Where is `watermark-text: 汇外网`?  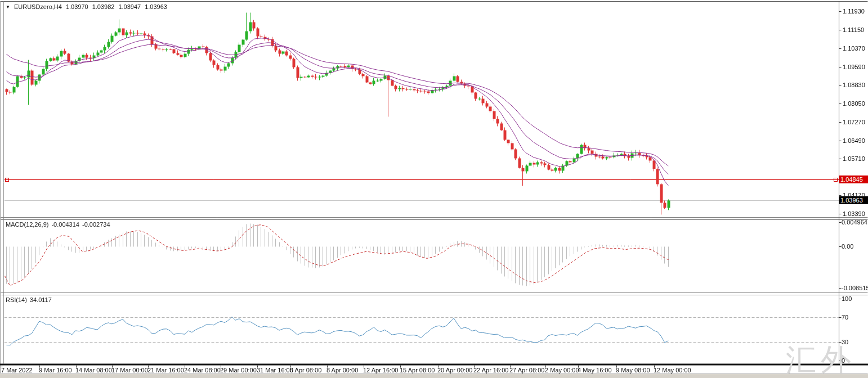 watermark-text: 汇外网 is located at coordinates (827, 359).